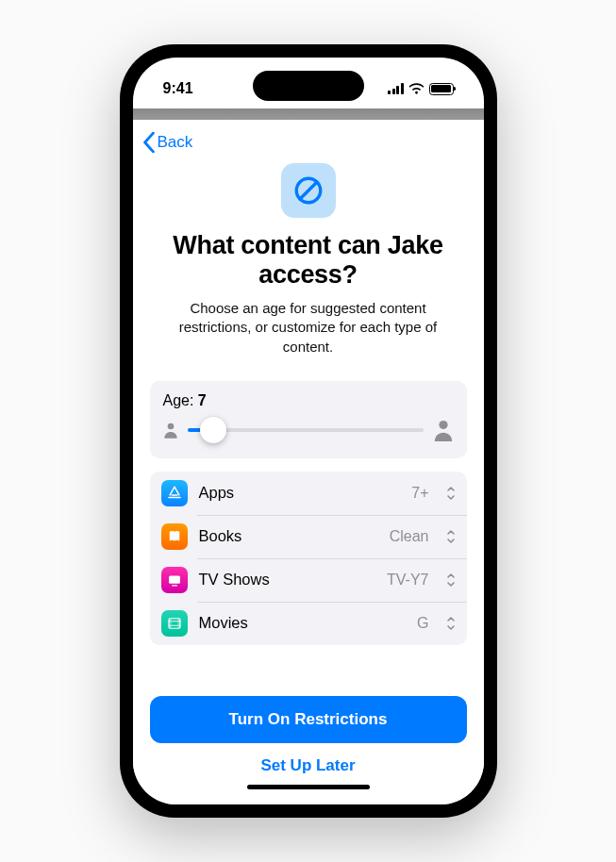 This screenshot has width=616, height=862. Describe the element at coordinates (175, 580) in the screenshot. I see `tv-icon` at that location.